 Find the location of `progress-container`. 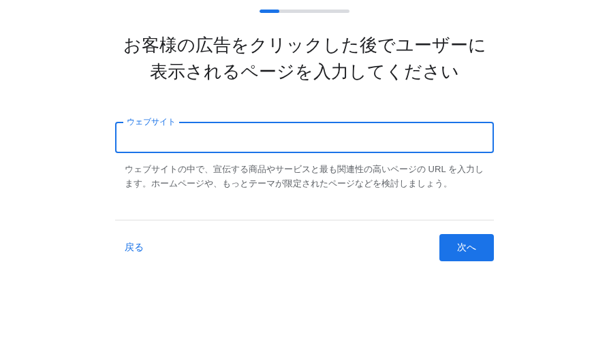

progress-container is located at coordinates (304, 7).